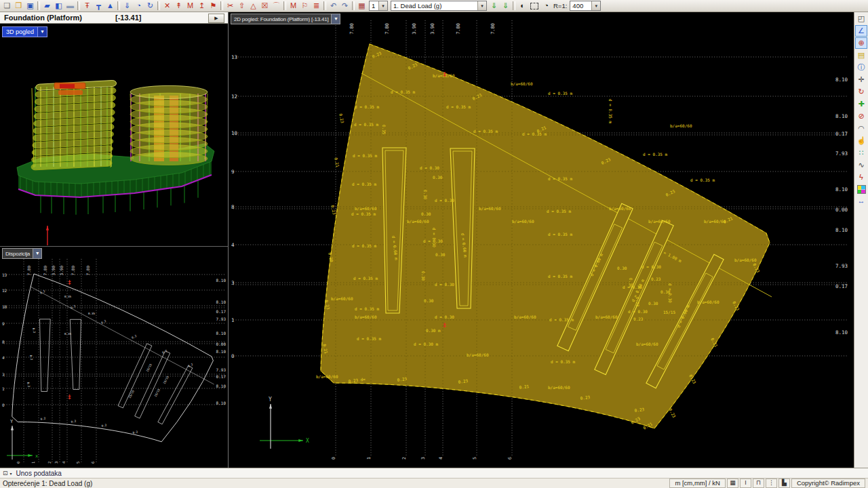  What do you see at coordinates (305, 6) in the screenshot?
I see `flag2-tool-icon: ⚐` at bounding box center [305, 6].